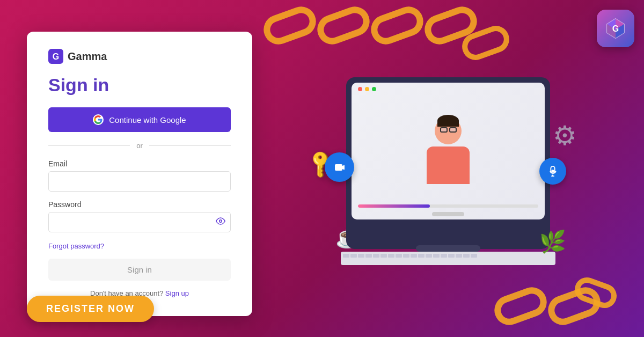 Image resolution: width=644 pixels, height=337 pixels. What do you see at coordinates (98, 120) in the screenshot?
I see `google-icon` at bounding box center [98, 120].